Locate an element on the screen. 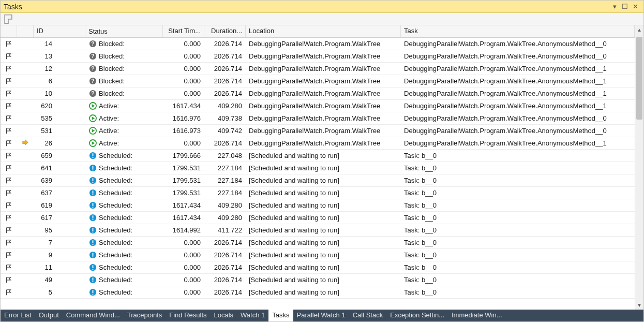 The width and height of the screenshot is (644, 322). col-id: ID is located at coordinates (59, 31).